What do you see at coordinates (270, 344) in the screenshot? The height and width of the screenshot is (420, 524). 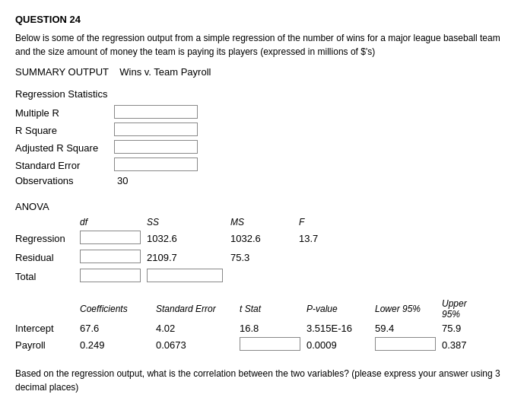 I see `payroll-tstat-input` at bounding box center [270, 344].